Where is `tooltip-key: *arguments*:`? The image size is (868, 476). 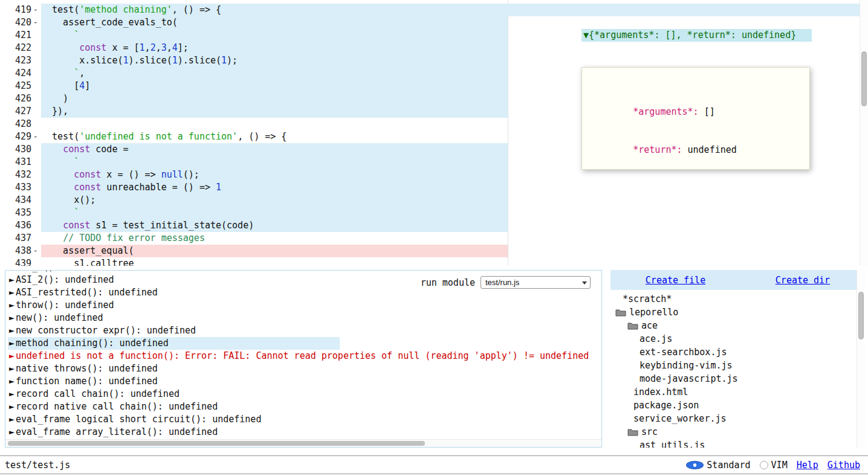
tooltip-key: *arguments*: is located at coordinates (666, 112).